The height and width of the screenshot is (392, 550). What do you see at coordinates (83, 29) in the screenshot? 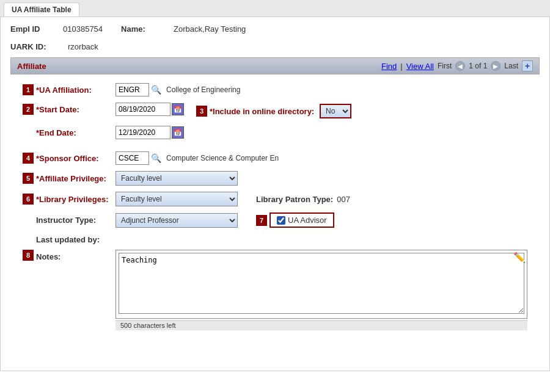
I see `empl-id-value: 010385754` at bounding box center [83, 29].